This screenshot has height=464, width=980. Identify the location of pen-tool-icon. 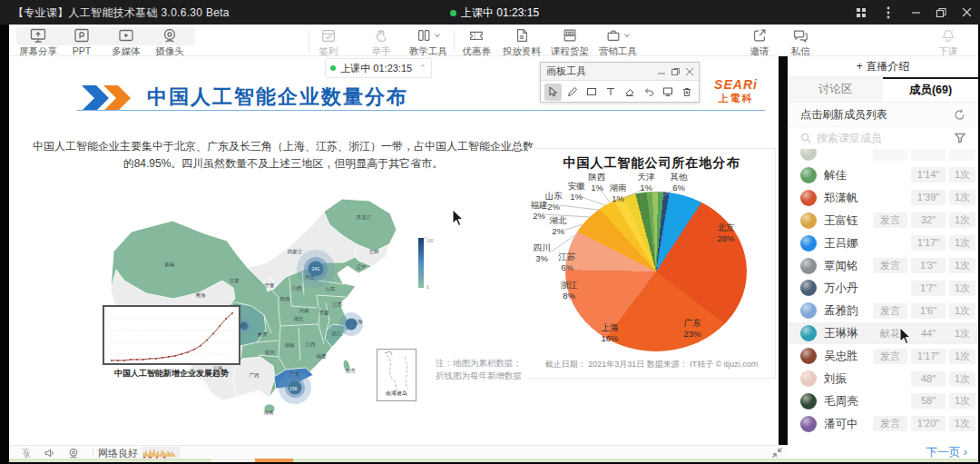
(572, 93).